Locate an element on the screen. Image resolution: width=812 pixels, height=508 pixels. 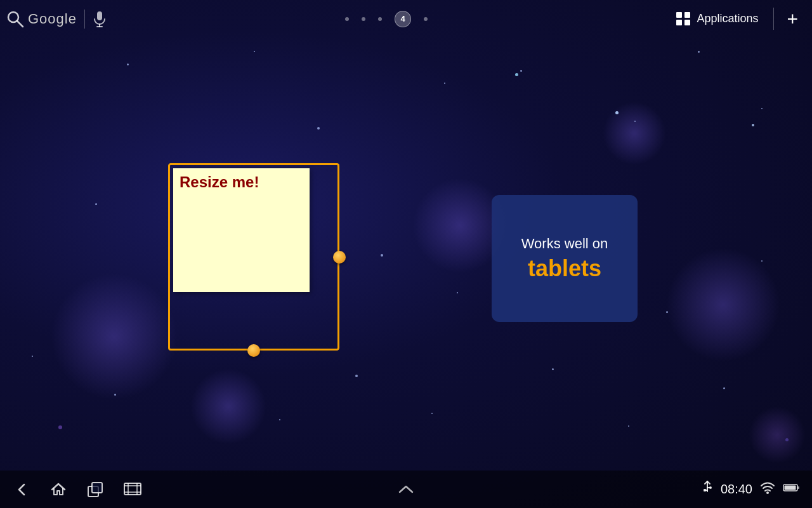
top-bar: Google 4 Applications + is located at coordinates (406, 19).